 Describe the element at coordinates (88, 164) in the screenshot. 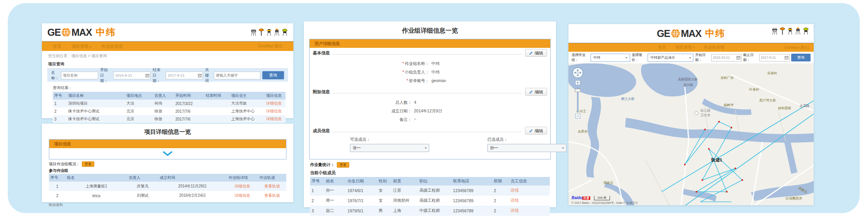

I see `view-button: 查看` at that location.